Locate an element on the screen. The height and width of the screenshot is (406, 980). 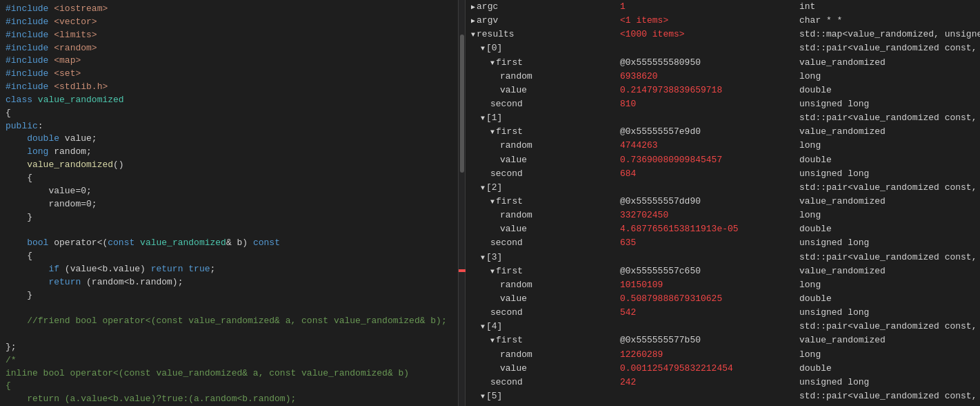
variable-row: random6938620long is located at coordinates (723, 77).